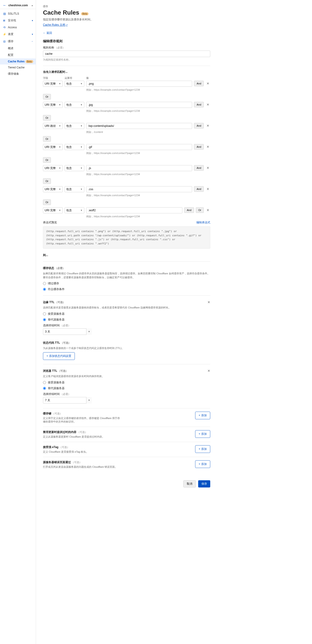  I want to click on cache-status-desc: 如果匹配请求将绕过 Cloudflare 的缓存并从您的源服务器提取响应，选择绕…, so click(127, 276).